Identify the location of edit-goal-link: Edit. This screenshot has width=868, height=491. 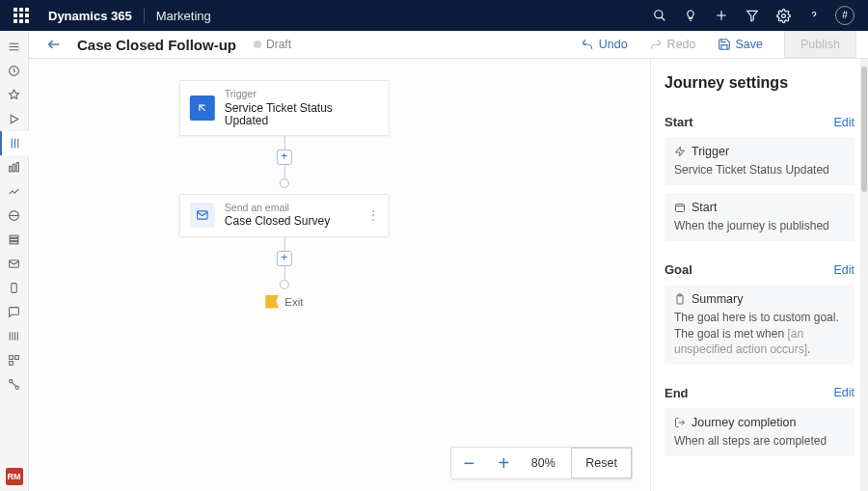
(844, 270).